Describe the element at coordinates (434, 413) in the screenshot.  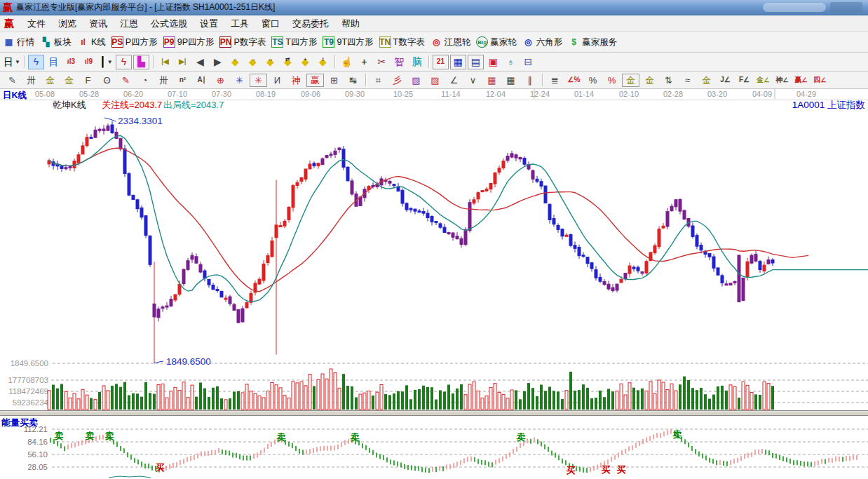
I see `pane-splitter` at that location.